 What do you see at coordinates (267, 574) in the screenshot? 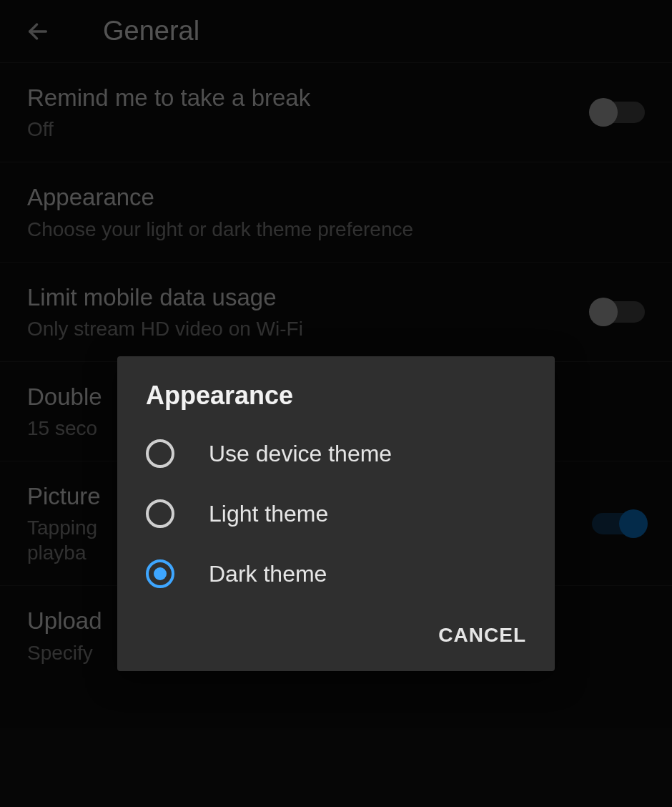
I see `radio-label: Dark theme` at bounding box center [267, 574].